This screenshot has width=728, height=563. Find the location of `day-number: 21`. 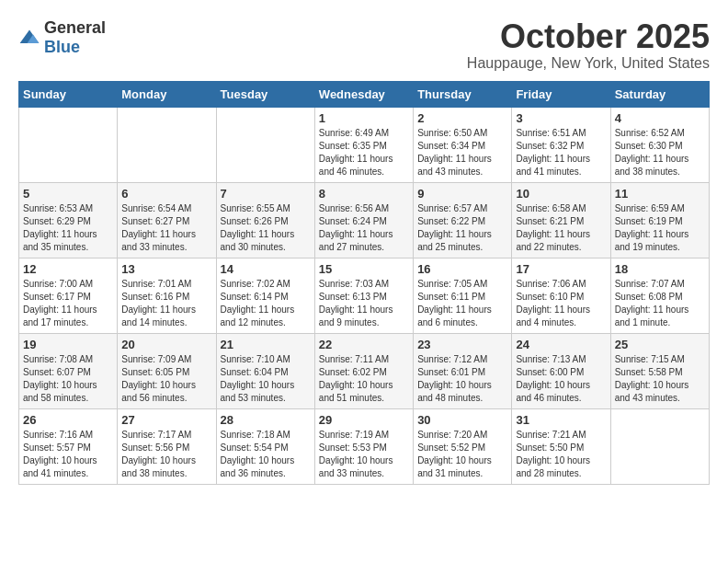

day-number: 21 is located at coordinates (266, 344).